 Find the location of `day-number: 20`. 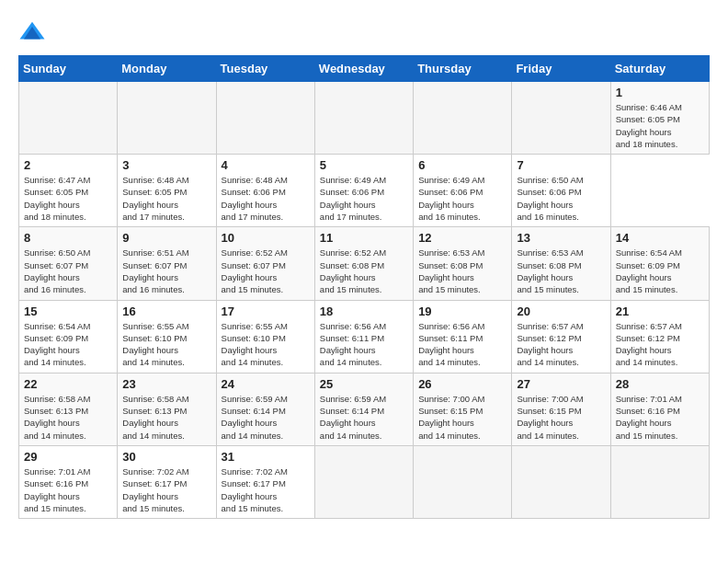

day-number: 20 is located at coordinates (561, 311).